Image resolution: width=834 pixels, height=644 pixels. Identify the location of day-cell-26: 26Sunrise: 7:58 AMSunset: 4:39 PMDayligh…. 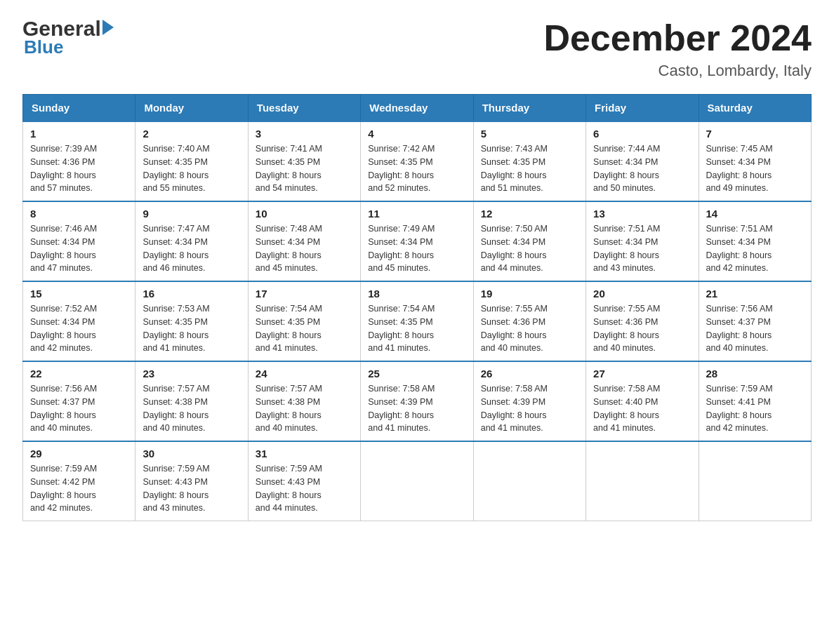
(529, 401).